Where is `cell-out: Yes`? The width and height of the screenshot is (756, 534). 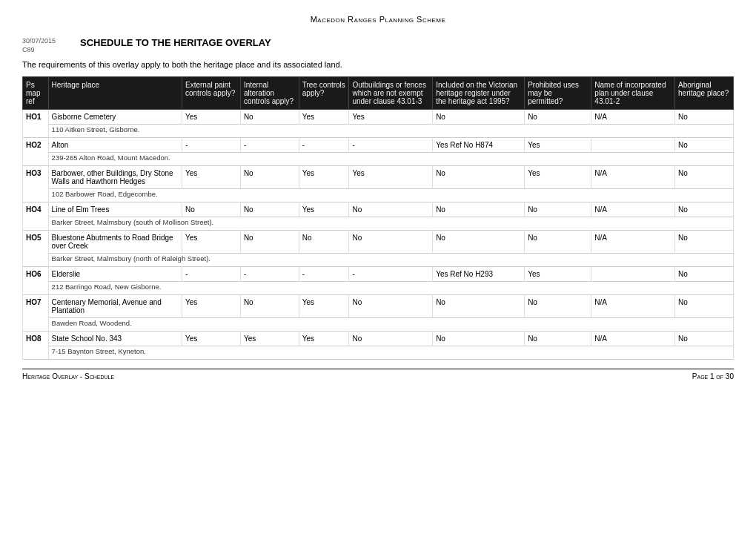 cell-out: Yes is located at coordinates (391, 178).